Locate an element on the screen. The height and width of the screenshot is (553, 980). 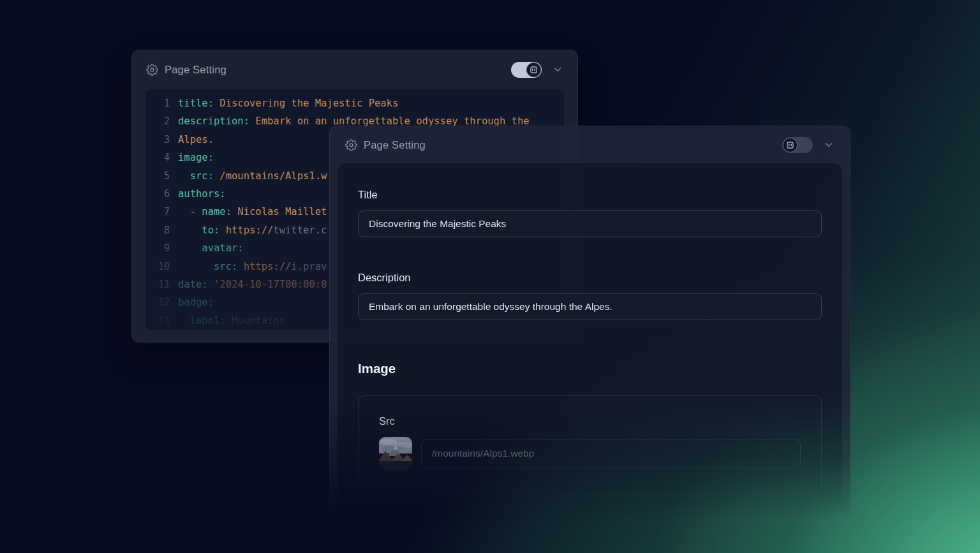
image-src-input is located at coordinates (611, 453).